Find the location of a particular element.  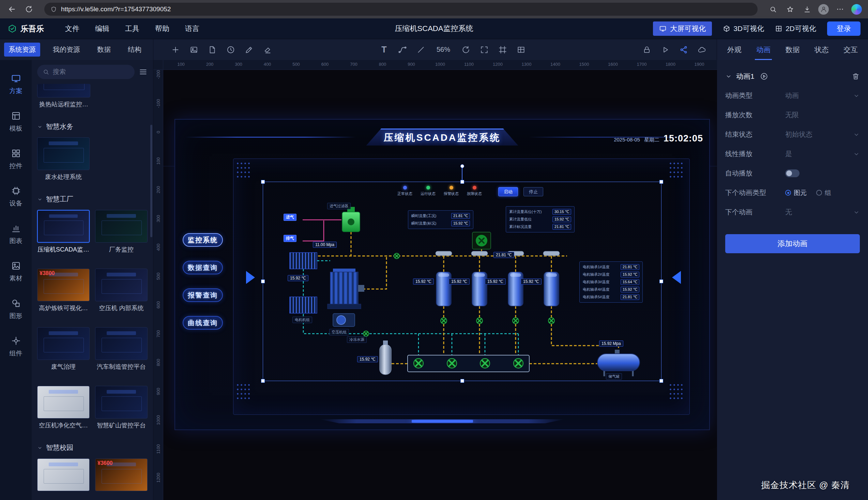

resource-item: 空压机净化空气… is located at coordinates (63, 408).